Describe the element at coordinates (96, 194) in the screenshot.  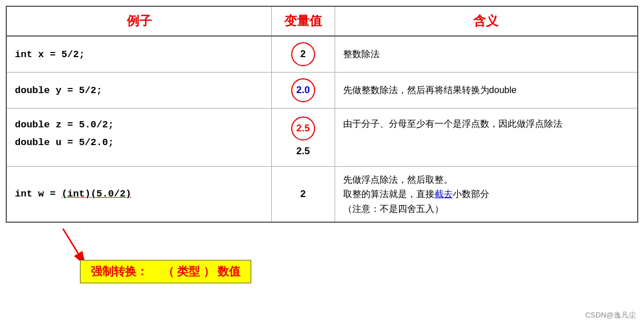
I see `cast-expression: (int)(5.0/2)` at that location.